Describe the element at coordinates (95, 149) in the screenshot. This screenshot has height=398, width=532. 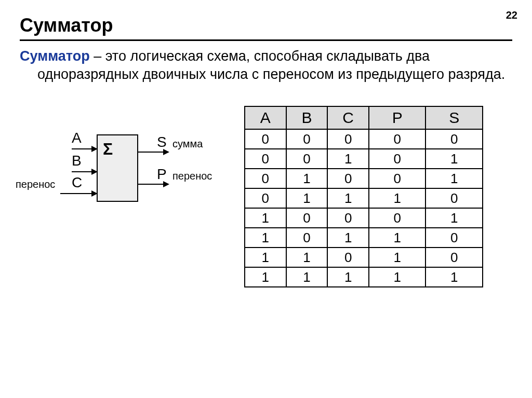
I see `arrow-a-head-icon` at that location.